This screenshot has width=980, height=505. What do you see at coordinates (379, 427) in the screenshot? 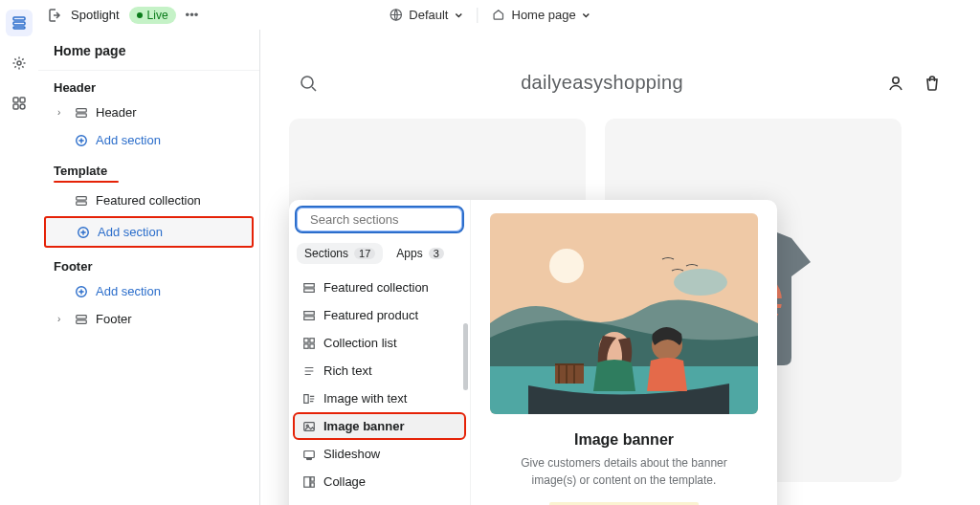
I see `section-option-image-banner: Image banner` at bounding box center [379, 427].